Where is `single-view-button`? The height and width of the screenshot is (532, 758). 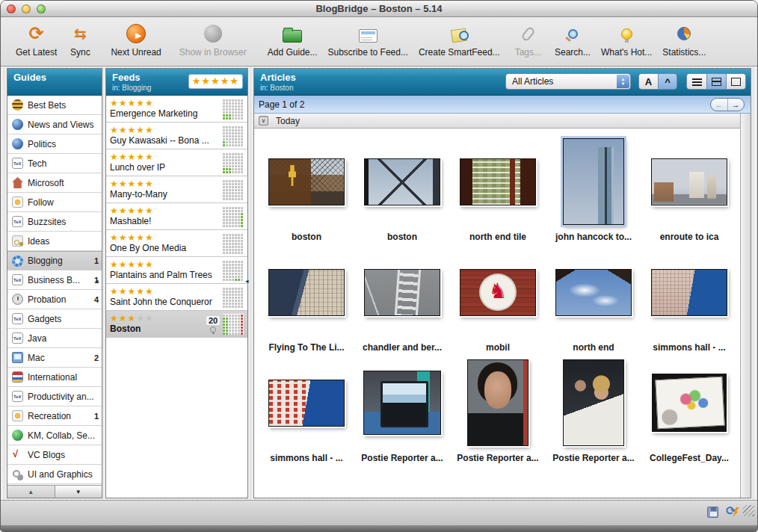 single-view-button is located at coordinates (736, 81).